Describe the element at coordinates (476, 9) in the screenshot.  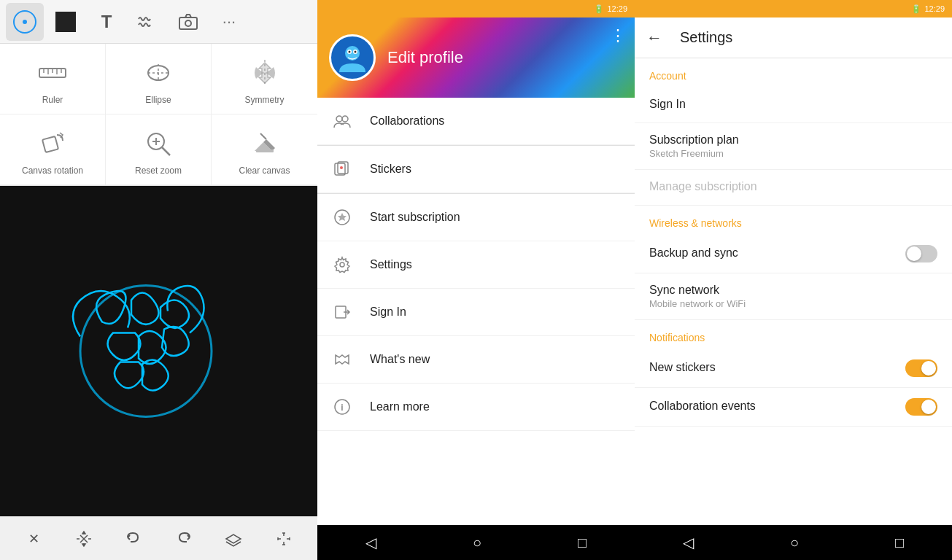
I see `status-bar: 🔋 12:29` at that location.